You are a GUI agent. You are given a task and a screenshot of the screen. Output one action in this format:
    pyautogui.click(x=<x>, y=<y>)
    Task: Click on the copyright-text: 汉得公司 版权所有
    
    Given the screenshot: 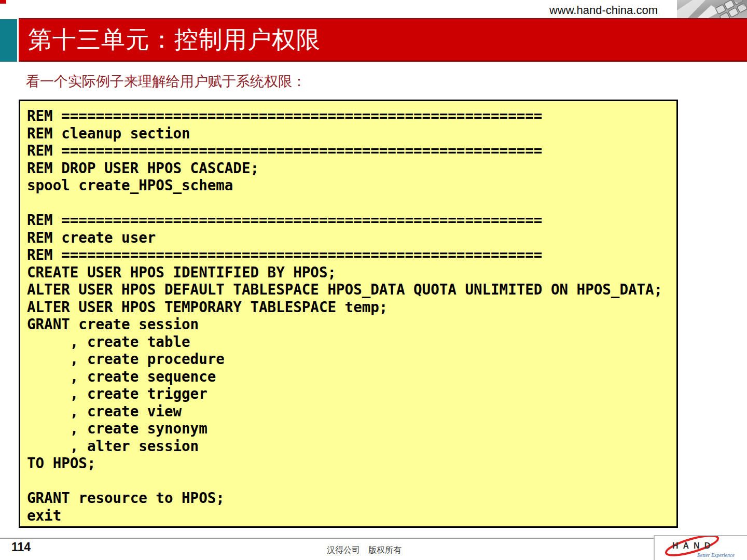 What is the action you would take?
    pyautogui.click(x=364, y=551)
    